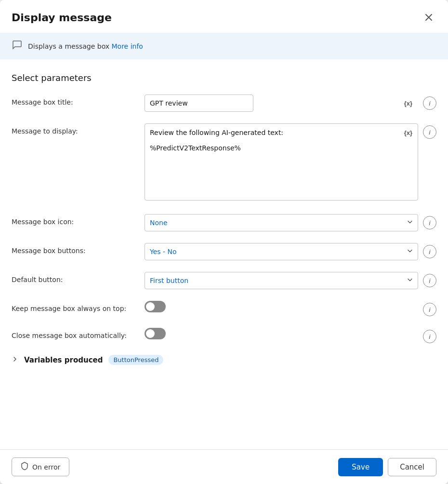 This screenshot has width=448, height=484. Describe the element at coordinates (430, 103) in the screenshot. I see `message-box-title-info-btn: i` at that location.